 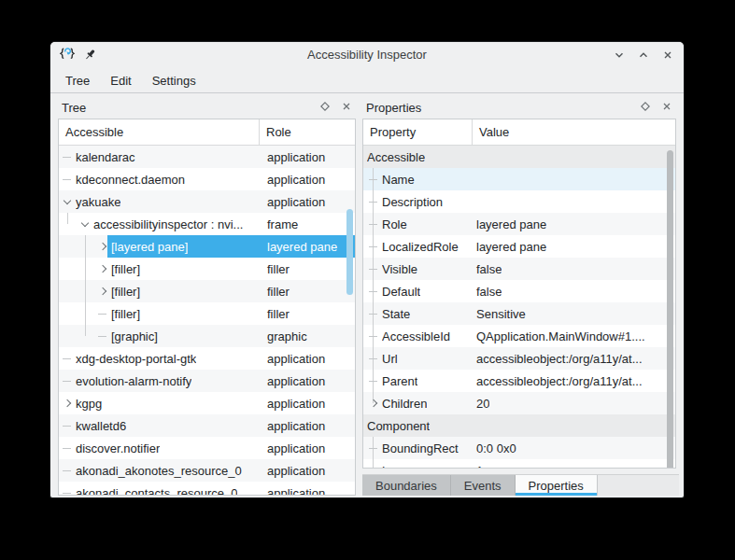 What do you see at coordinates (78, 80) in the screenshot?
I see `menu-item: Tree` at bounding box center [78, 80].